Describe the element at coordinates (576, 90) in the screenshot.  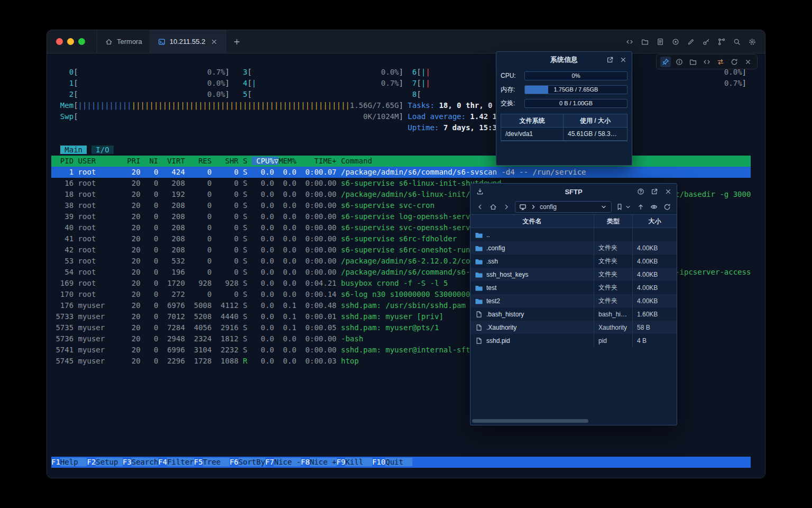
I see `metric-bar: 1.75GB / 7.65GB` at that location.